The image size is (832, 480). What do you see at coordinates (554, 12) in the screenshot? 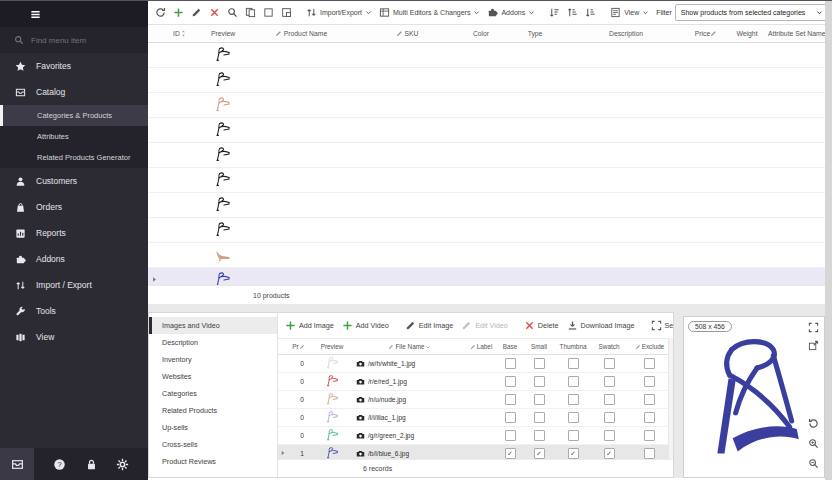
I see `sort-button` at bounding box center [554, 12].